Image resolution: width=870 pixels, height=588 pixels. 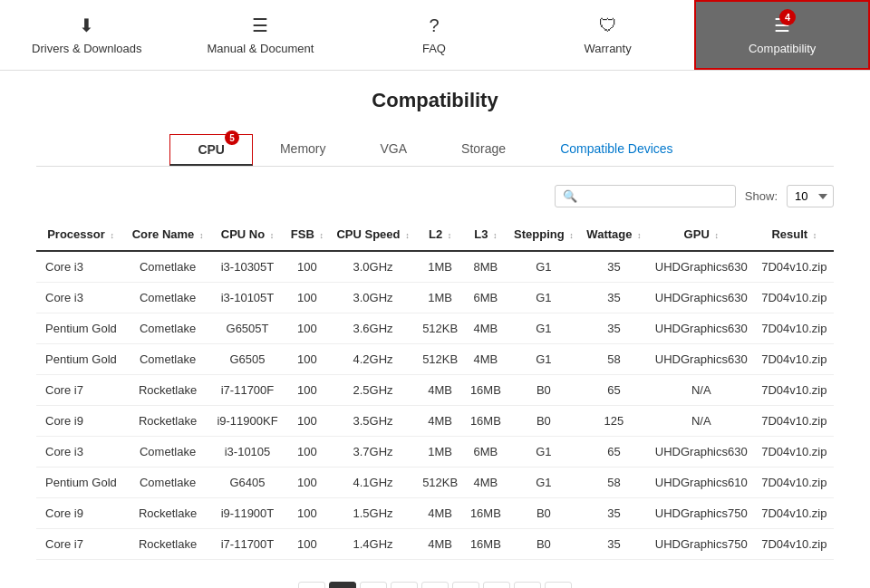 I want to click on table-row: Core i9Rocketlakei9-11900KF1003.5GHz4MB1…, so click(x=435, y=421).